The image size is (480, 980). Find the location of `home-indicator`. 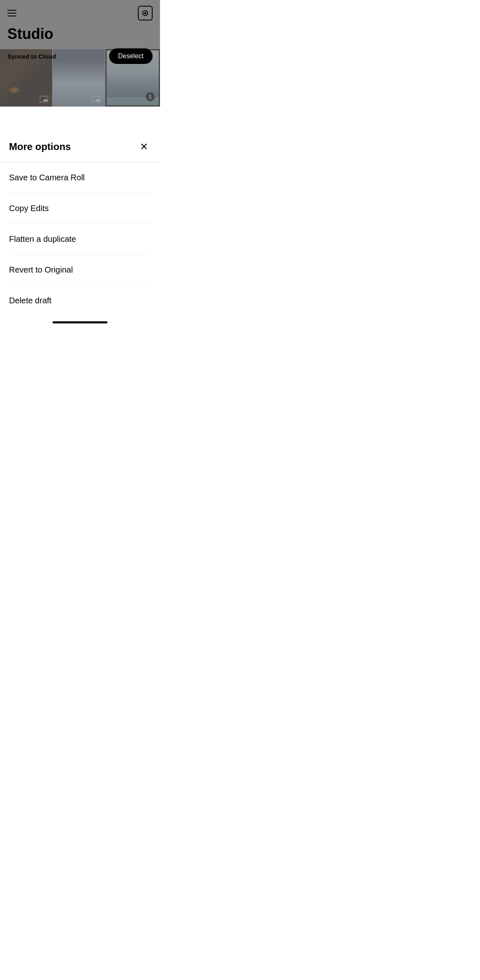

home-indicator is located at coordinates (80, 321).